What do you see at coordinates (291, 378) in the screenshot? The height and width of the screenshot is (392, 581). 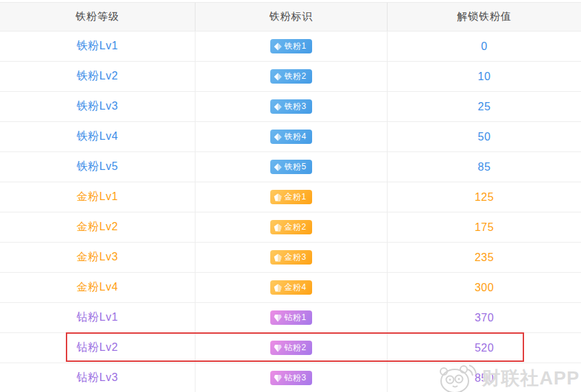 I see `fan-badge: 钻粉3` at bounding box center [291, 378].